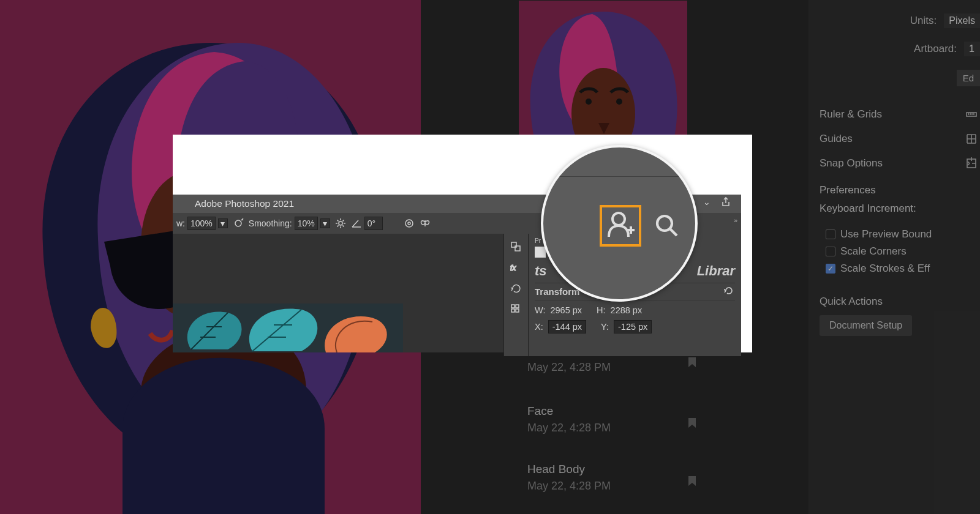 The width and height of the screenshot is (980, 514). I want to click on ruler-icon, so click(971, 114).